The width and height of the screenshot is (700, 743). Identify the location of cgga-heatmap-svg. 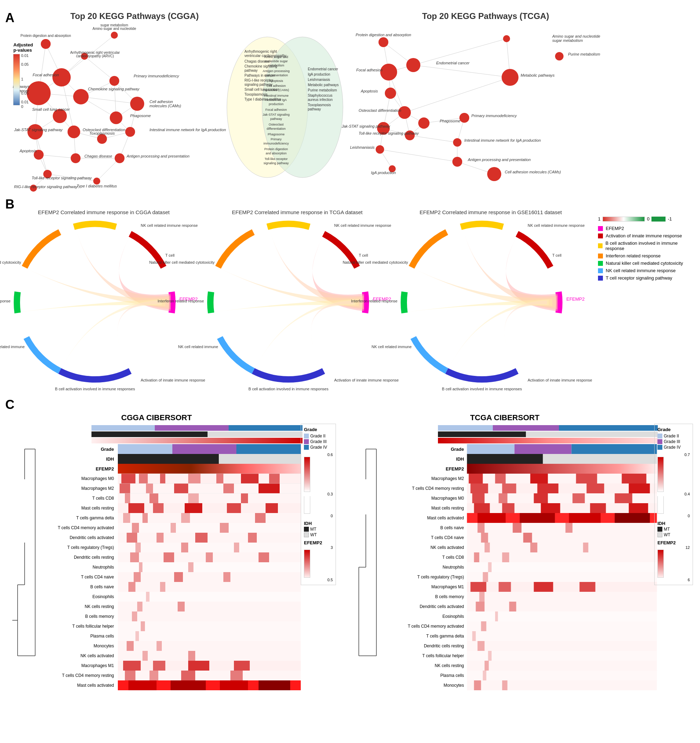
(209, 567).